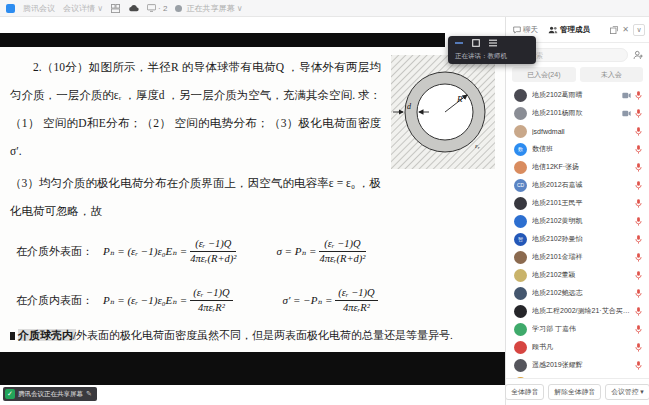 The width and height of the screenshot is (649, 405). I want to click on participant-name: 数信班, so click(581, 149).